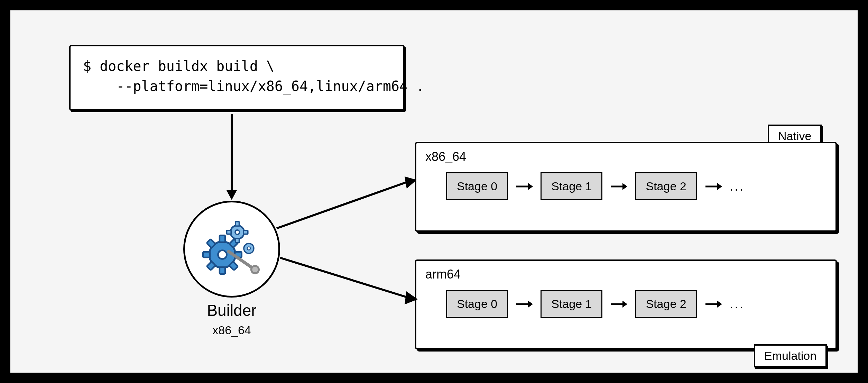 Image resolution: width=868 pixels, height=383 pixels. Describe the element at coordinates (237, 76) in the screenshot. I see `command-text: $ docker buildx build \ --platform=linux…` at that location.